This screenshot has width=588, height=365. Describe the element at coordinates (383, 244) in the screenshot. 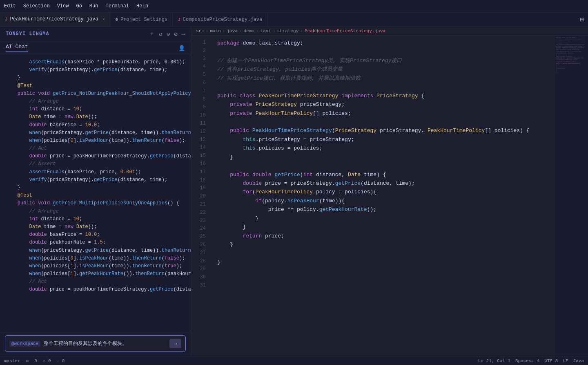

I see `editor-line-24: }` at that location.